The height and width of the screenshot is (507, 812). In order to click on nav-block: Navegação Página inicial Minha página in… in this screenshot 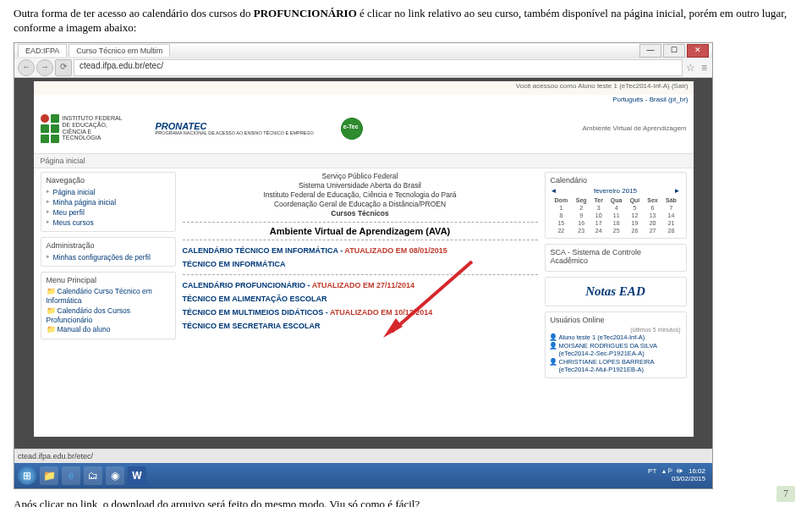, I will do `click(108, 201)`.